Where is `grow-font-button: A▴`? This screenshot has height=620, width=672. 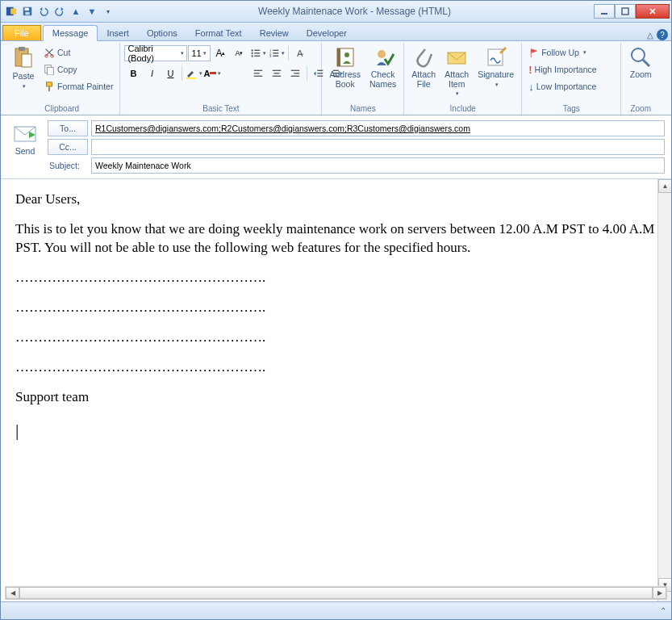
grow-font-button: A▴ is located at coordinates (220, 53).